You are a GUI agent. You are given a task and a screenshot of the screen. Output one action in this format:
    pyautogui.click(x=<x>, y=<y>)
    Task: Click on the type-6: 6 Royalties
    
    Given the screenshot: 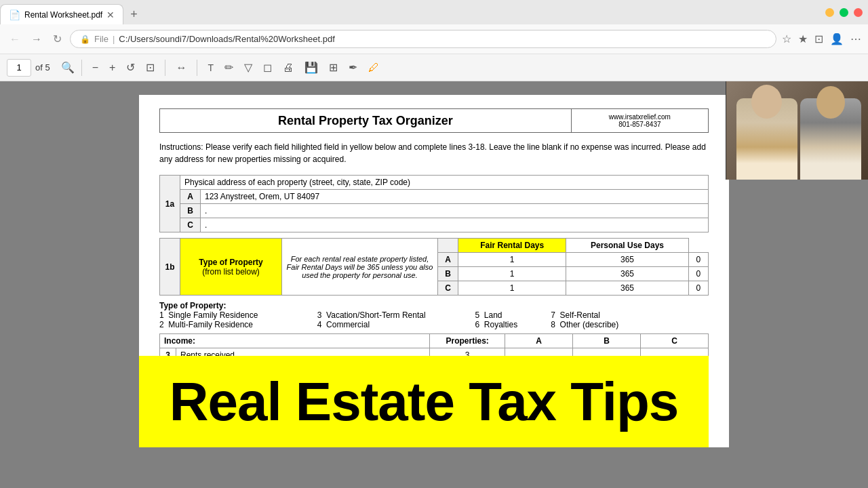 What is the action you would take?
    pyautogui.click(x=513, y=325)
    